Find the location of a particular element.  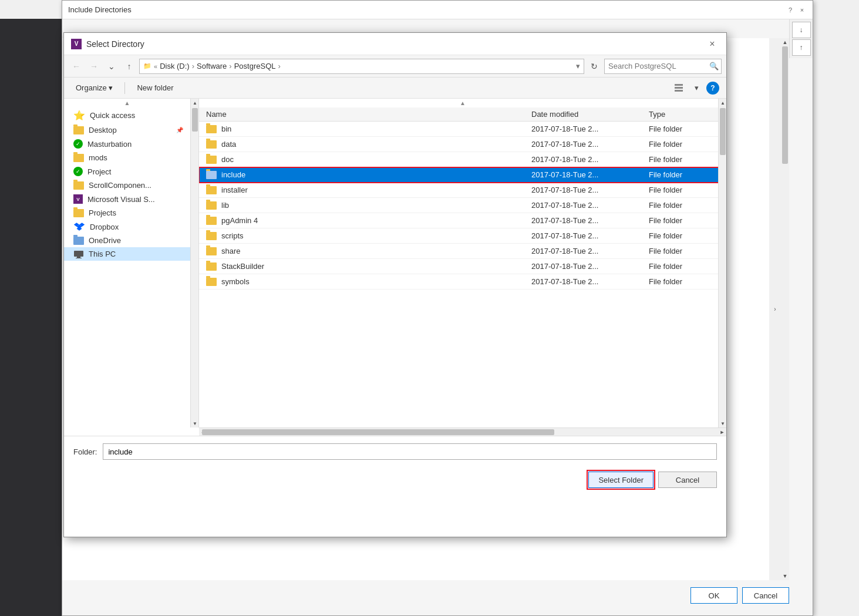

nav-scroll-down-btn: ▼ is located at coordinates (195, 423).